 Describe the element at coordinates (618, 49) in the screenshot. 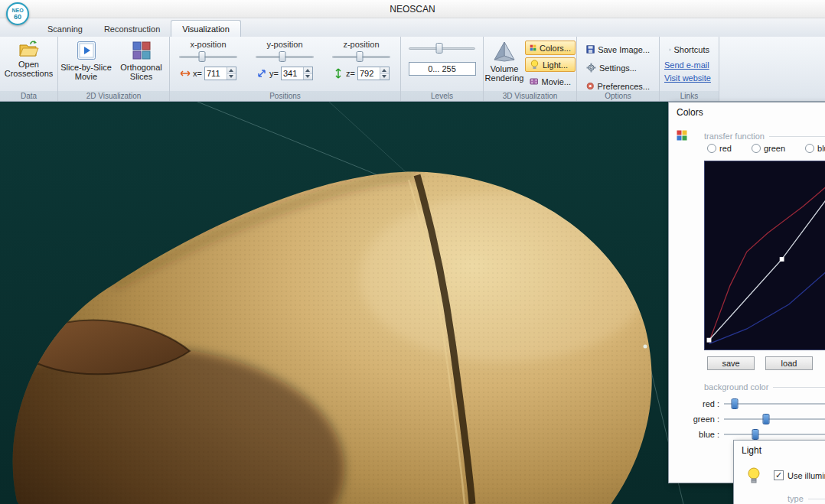

I see `save-image-button: Save Image...` at that location.